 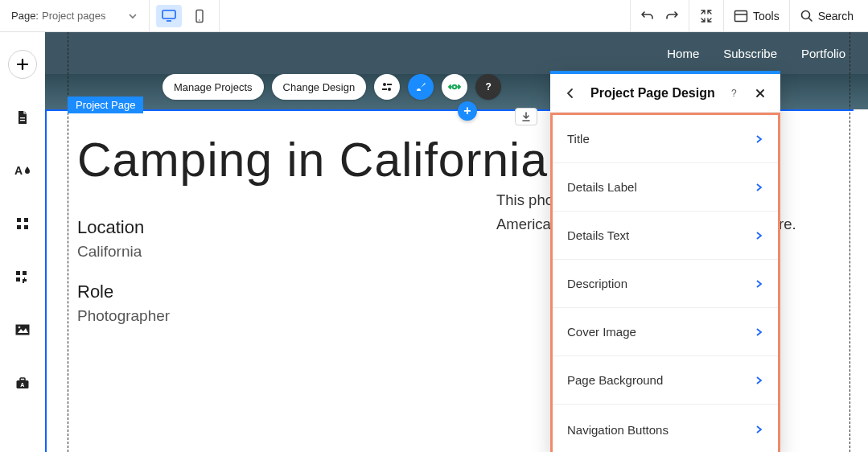 I want to click on brush-icon, so click(x=421, y=87).